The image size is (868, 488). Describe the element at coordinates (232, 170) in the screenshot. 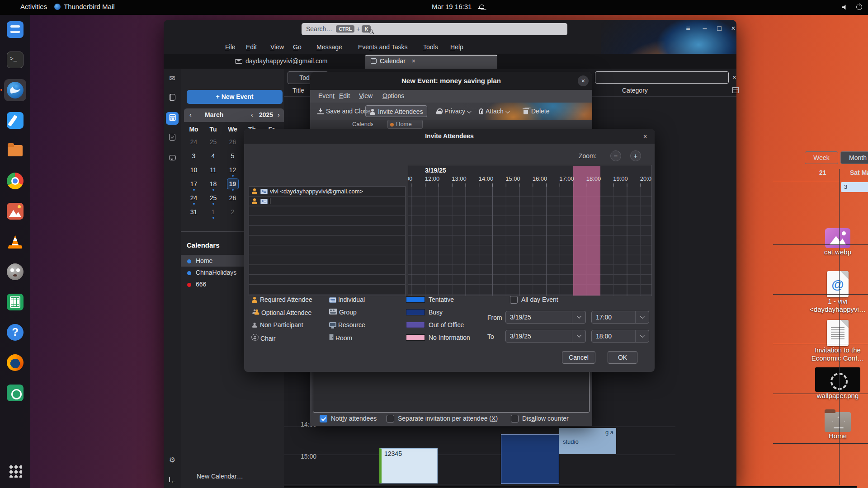

I see `mini-month-day: 12` at that location.